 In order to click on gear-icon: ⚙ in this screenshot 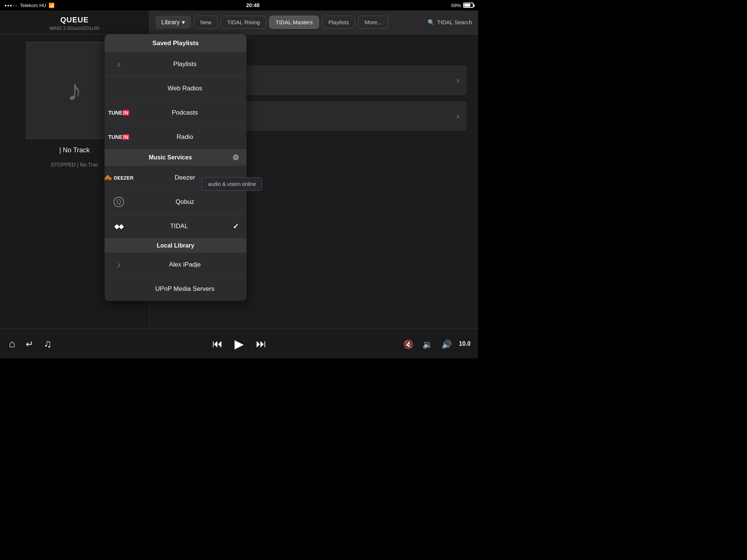, I will do `click(236, 158)`.